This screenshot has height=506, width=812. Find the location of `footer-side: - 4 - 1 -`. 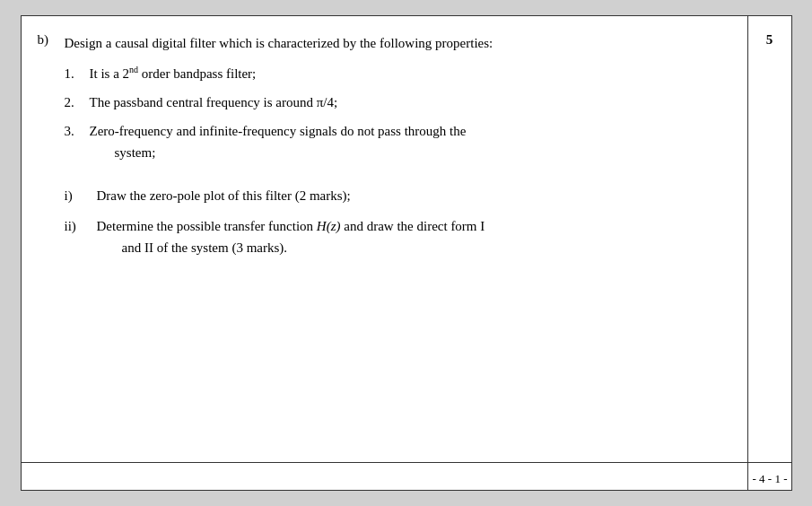

footer-side: - 4 - 1 - is located at coordinates (770, 476).